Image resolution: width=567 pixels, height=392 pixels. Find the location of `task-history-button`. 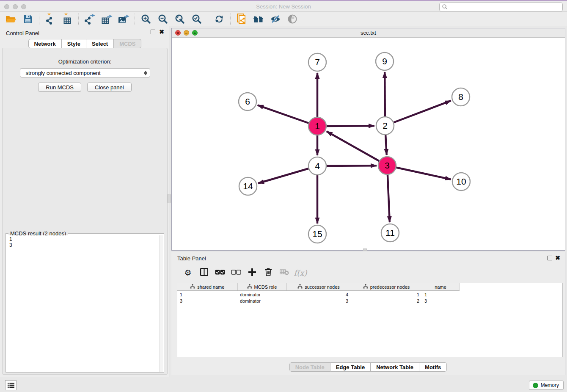

task-history-button is located at coordinates (11, 385).